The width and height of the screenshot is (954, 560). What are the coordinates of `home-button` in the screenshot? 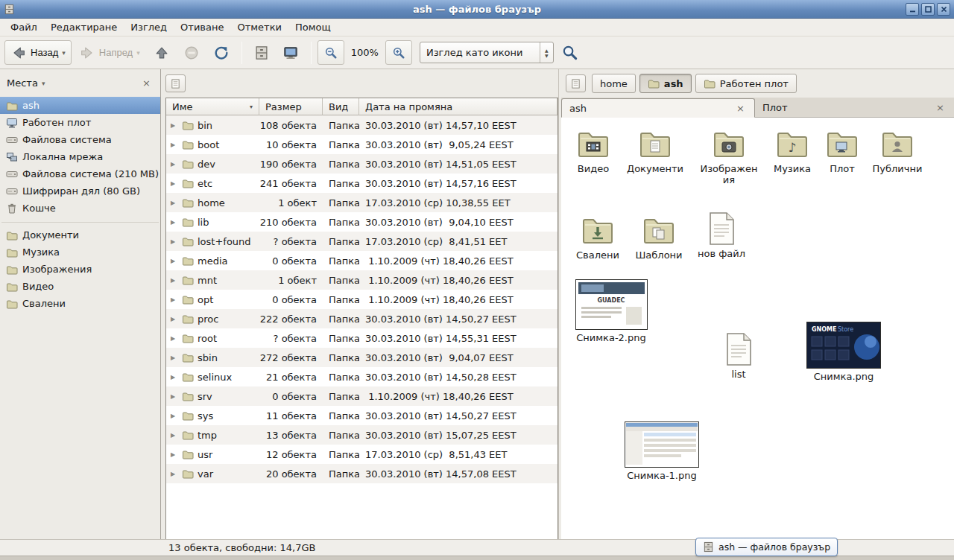 It's located at (262, 52).